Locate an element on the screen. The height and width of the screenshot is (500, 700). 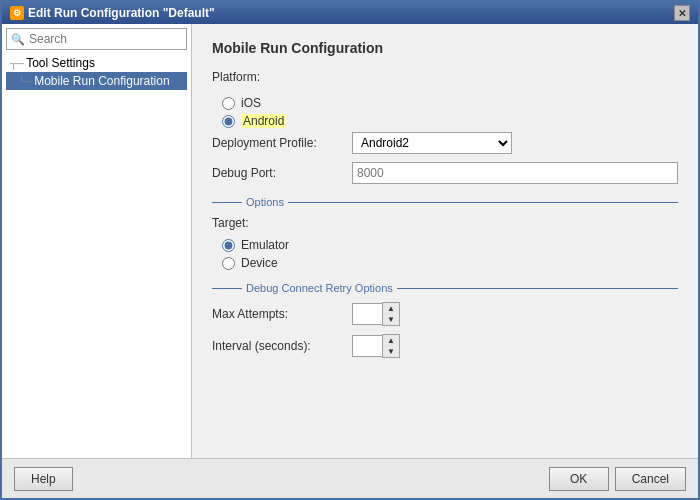
debug-connect-label-text: Debug Connect Retry Options is located at coordinates (320, 288).